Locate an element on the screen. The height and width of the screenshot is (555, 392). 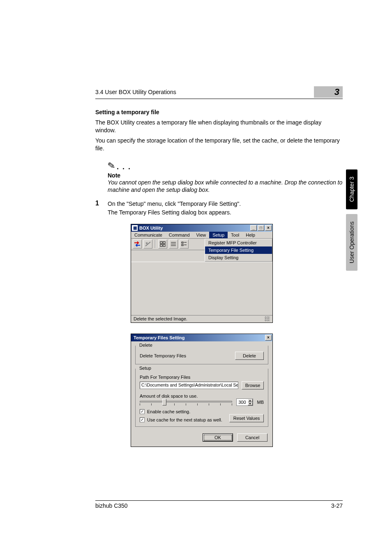
setup-dropdown: Register MFP Controller Temporary File S… is located at coordinates (238, 250).